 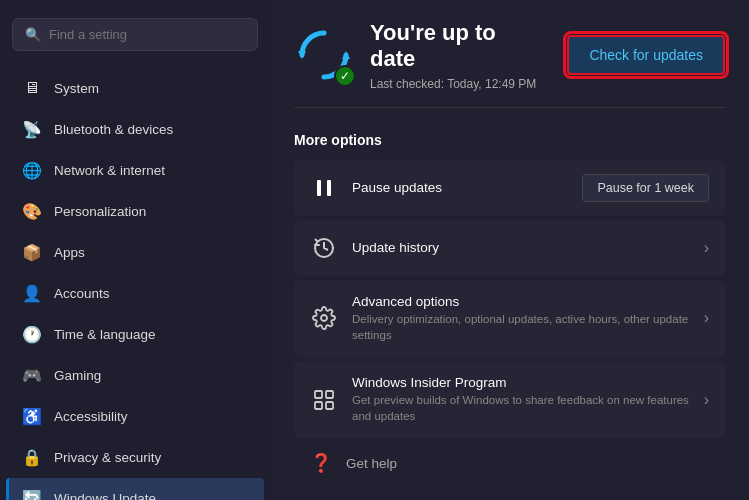 What do you see at coordinates (510, 64) in the screenshot?
I see `update-status-section: ✓ You're up to date Last checked: Today,…` at bounding box center [510, 64].